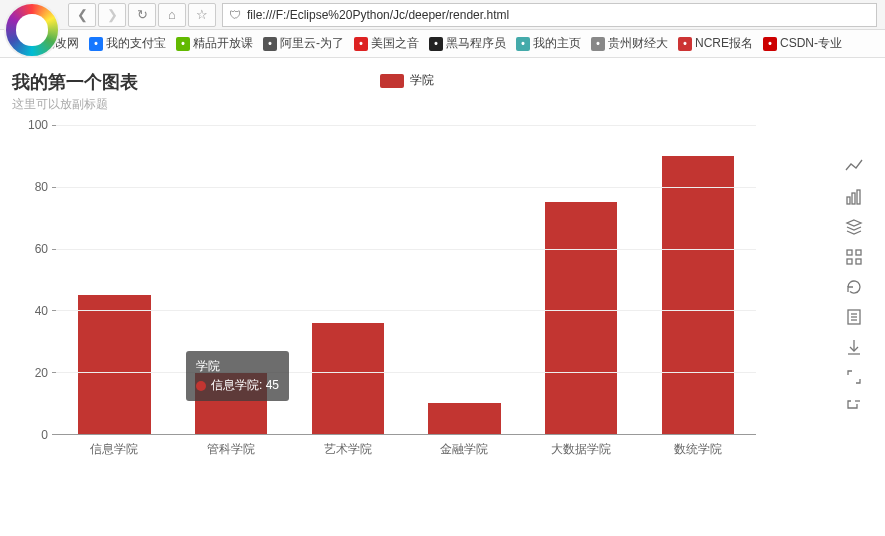 The image size is (885, 536). What do you see at coordinates (448, 104) in the screenshot?
I see `chart-subtitle: 这里可以放副标题` at bounding box center [448, 104].